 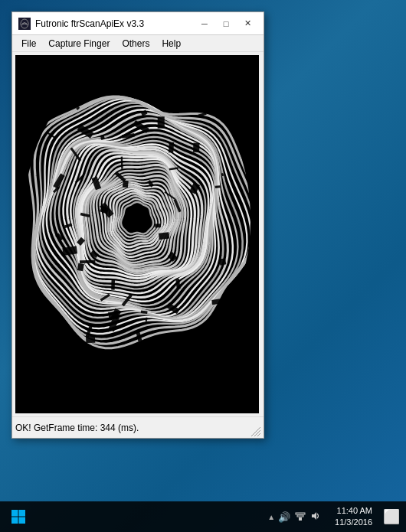 What do you see at coordinates (247, 24) in the screenshot?
I see `close-button: ✕` at bounding box center [247, 24].